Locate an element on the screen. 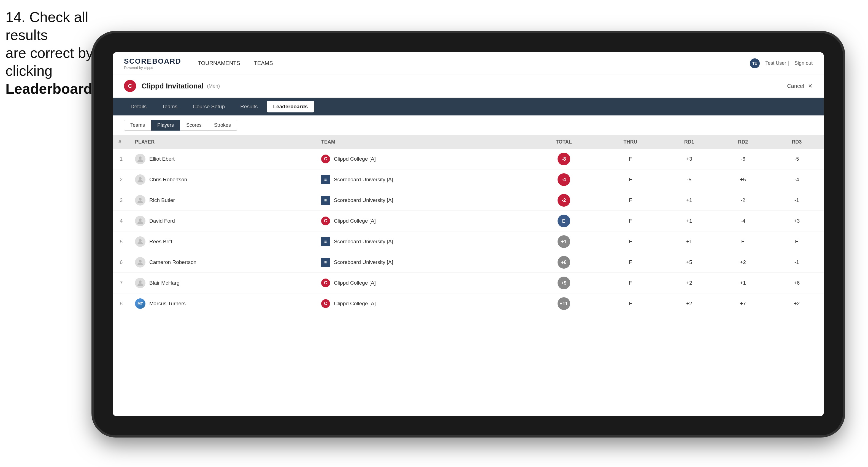 The width and height of the screenshot is (868, 467). cell-player: Rich Butler is located at coordinates (222, 200).